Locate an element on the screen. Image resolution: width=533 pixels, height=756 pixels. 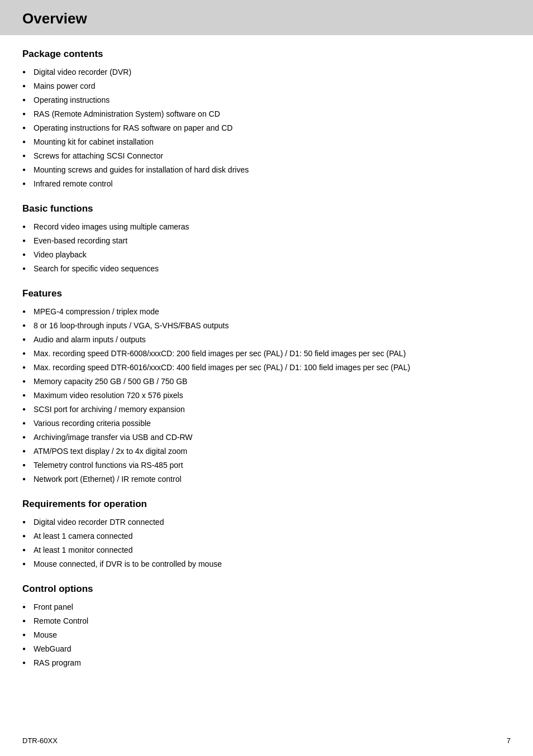
list-control-options: Front panelRemote ControlMouseWebGuardRA… is located at coordinates (266, 635).